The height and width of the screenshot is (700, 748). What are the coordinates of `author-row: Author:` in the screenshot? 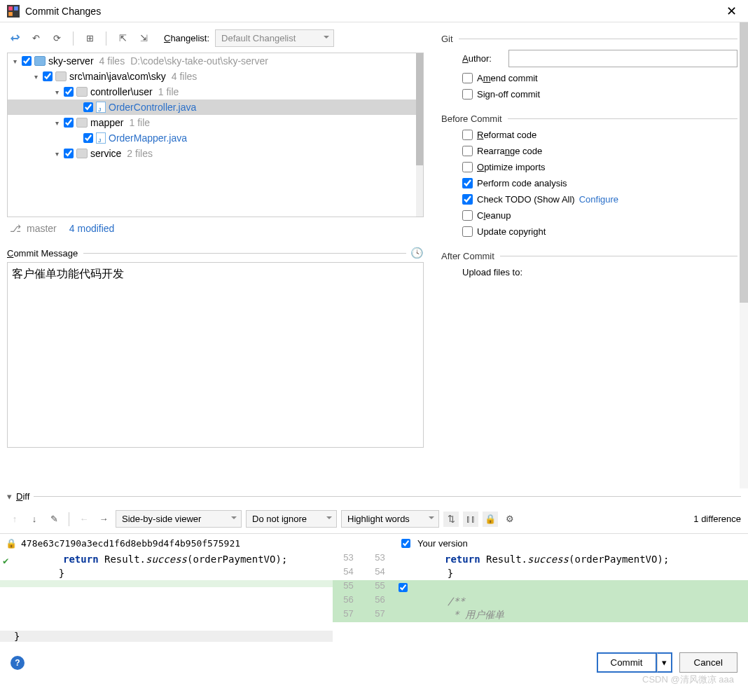 It's located at (600, 59).